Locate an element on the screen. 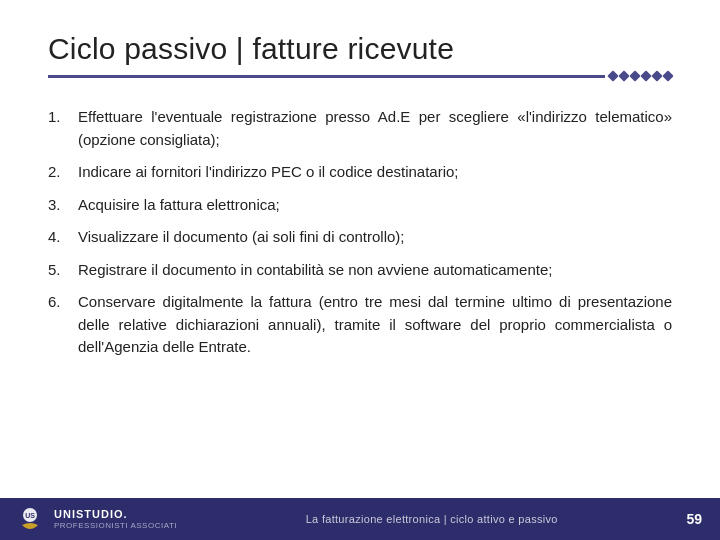 The image size is (720, 540). list-text: Indicare ai fornitori l'indirizzo PEC o … is located at coordinates (375, 172).